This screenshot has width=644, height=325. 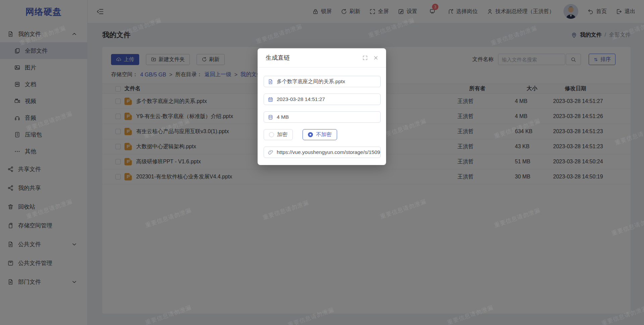 What do you see at coordinates (278, 58) in the screenshot?
I see `dialog-title: 生成直链` at bounding box center [278, 58].